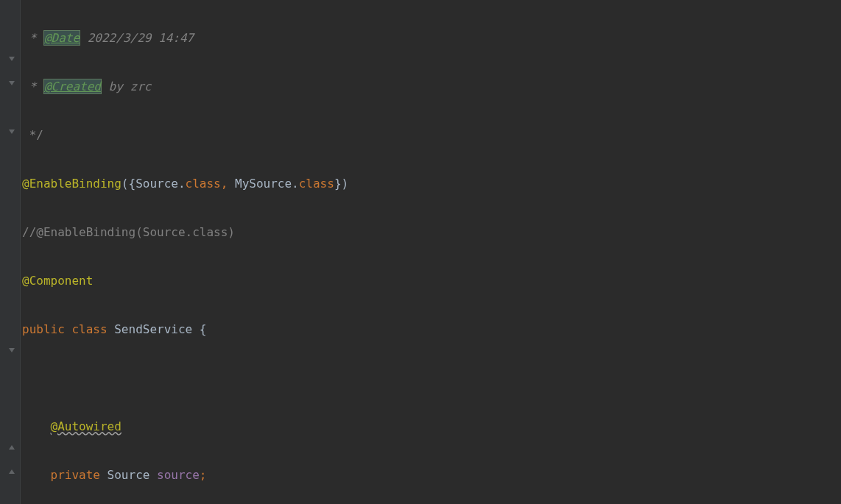 The width and height of the screenshot is (841, 504). I want to click on code-line: //@EnableBinding(Source.class), so click(431, 233).